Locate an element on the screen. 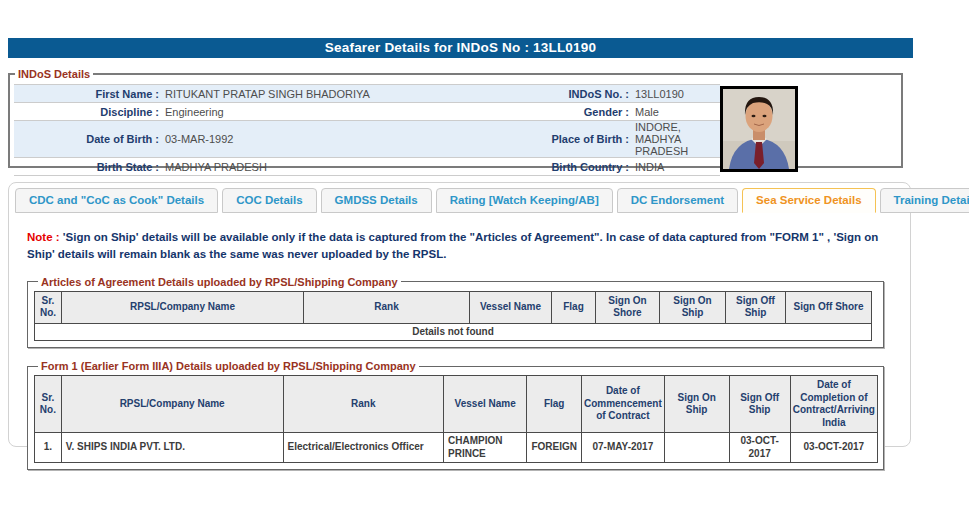  cell-flag: FOREIGN is located at coordinates (554, 448).